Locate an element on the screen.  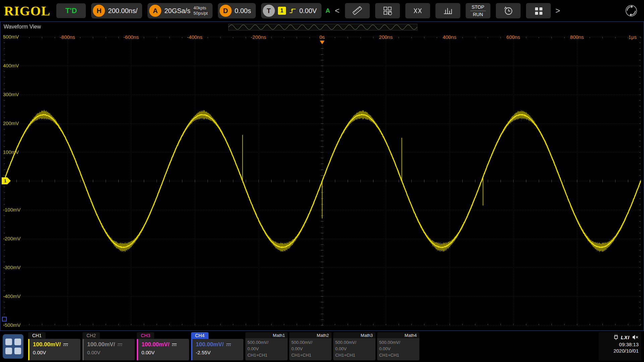
xy-icon is located at coordinates (418, 11).